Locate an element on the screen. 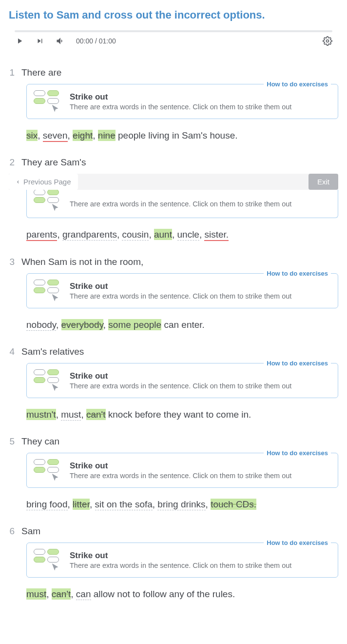  sentence-text: allow not to follow any of the rules. is located at coordinates (163, 594).